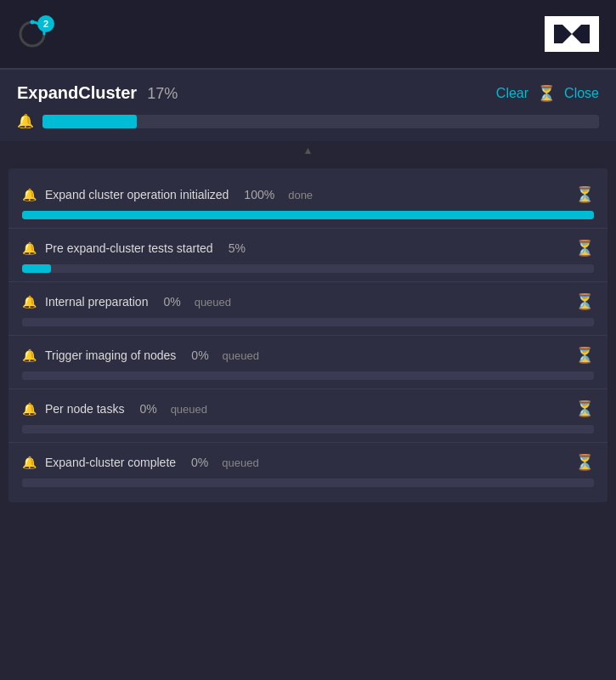  I want to click on task-item: 🔔 Per node tasks 0% queued ⏳, so click(308, 416).